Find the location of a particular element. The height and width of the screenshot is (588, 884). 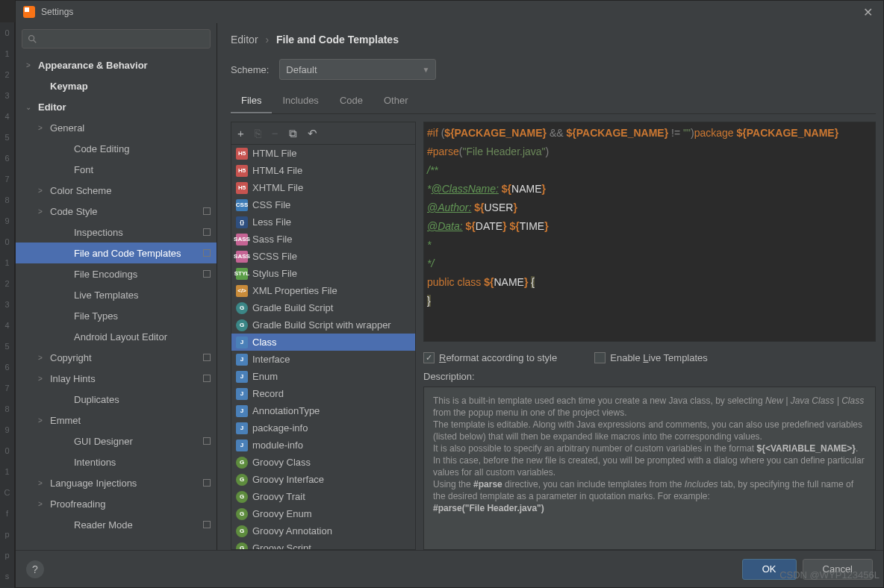

scheme-select: Default ▼ is located at coordinates (358, 69).